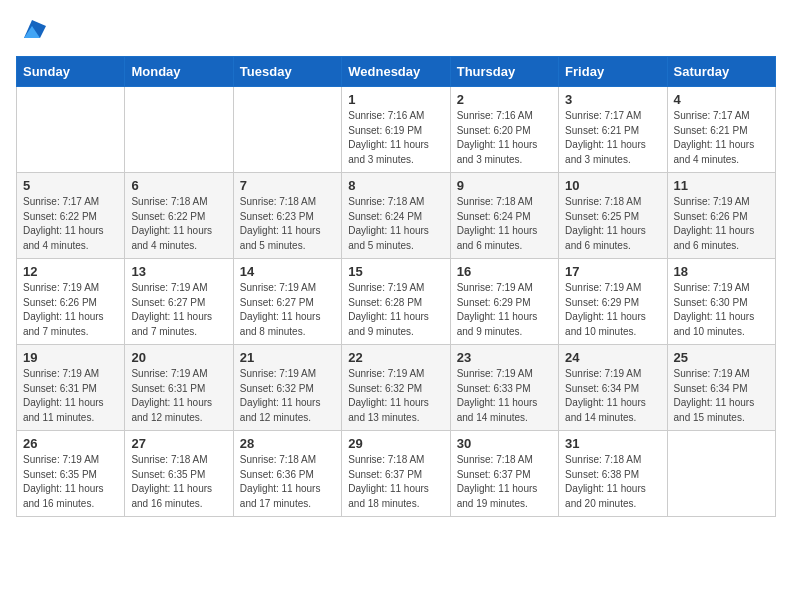 This screenshot has height=612, width=792. Describe the element at coordinates (396, 302) in the screenshot. I see `calendar-week-row: 12Sunrise: 7:19 AM Sunset: 6:26 PM Dayli…` at that location.